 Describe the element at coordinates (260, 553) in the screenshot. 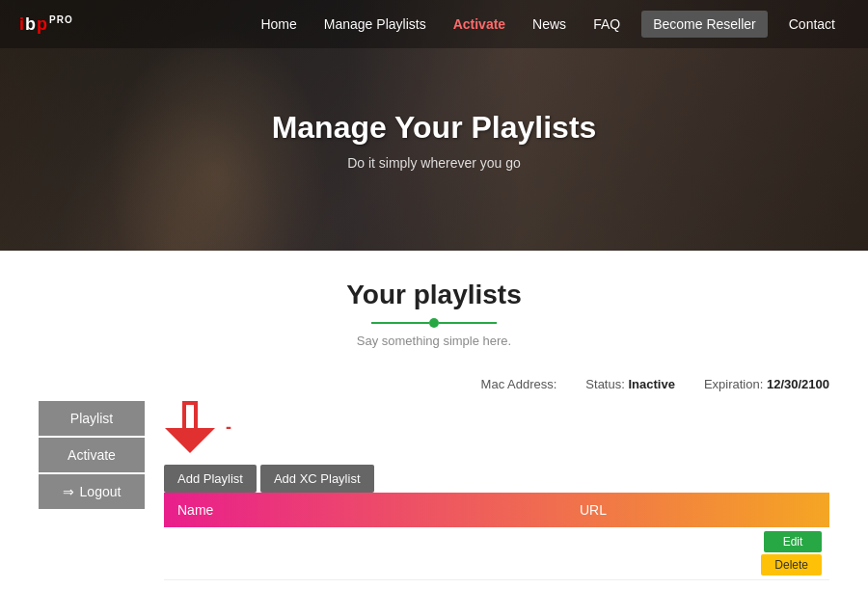

I see `cell-name` at that location.